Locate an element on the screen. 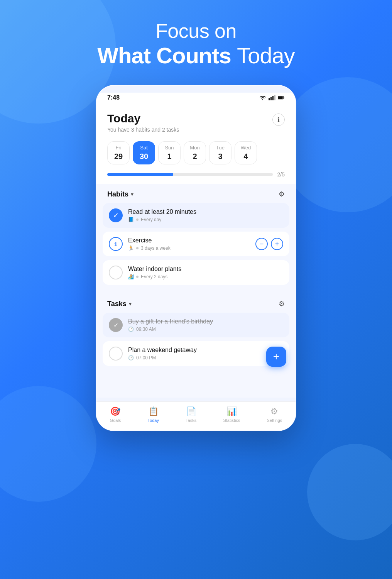  cal-day-tue: Tue3 is located at coordinates (220, 153).